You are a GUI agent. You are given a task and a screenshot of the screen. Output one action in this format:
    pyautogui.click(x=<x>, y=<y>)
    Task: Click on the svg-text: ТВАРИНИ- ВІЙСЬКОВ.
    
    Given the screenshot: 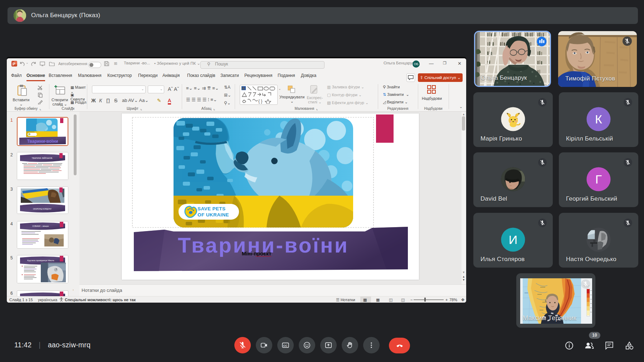 What is the action you would take?
    pyautogui.click(x=42, y=158)
    